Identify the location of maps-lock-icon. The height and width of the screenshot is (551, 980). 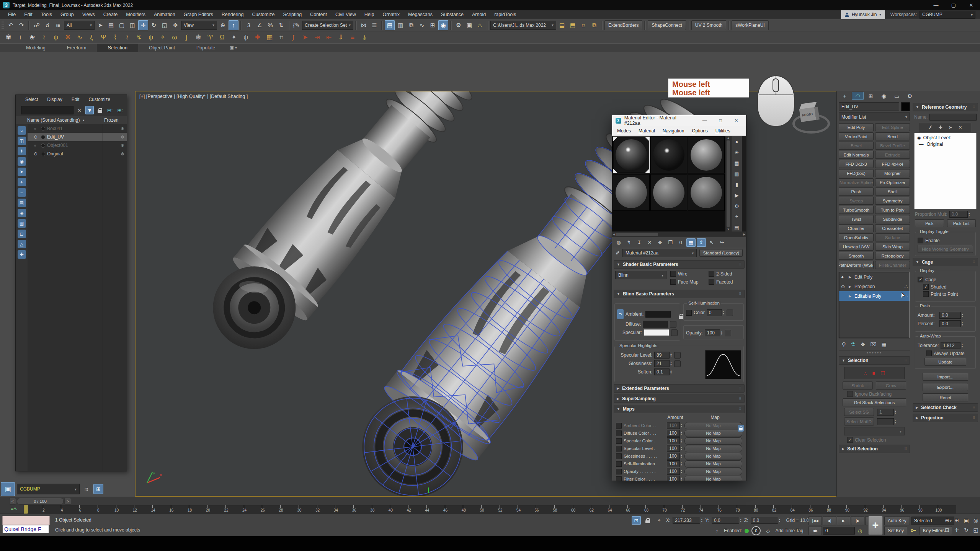
(741, 428).